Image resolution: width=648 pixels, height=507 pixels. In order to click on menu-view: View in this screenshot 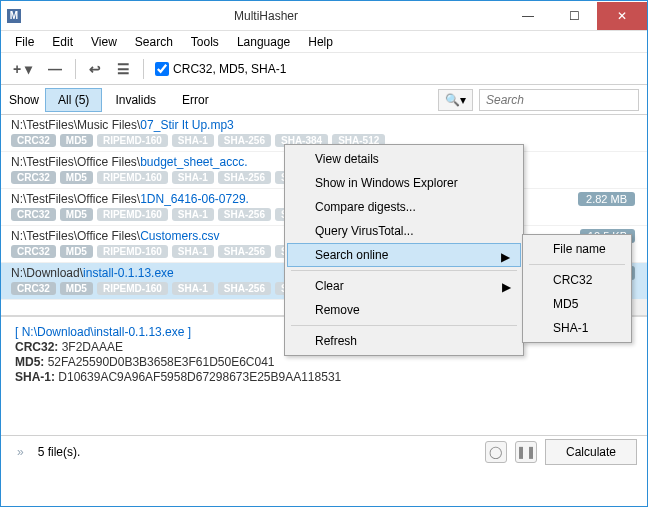, I will do `click(104, 42)`.